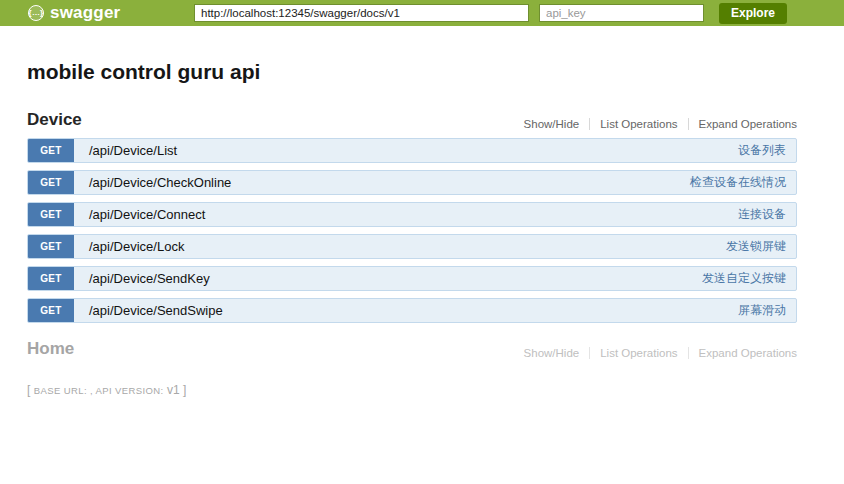  I want to click on endpoint-path: /api/Device/Lock, so click(136, 246).